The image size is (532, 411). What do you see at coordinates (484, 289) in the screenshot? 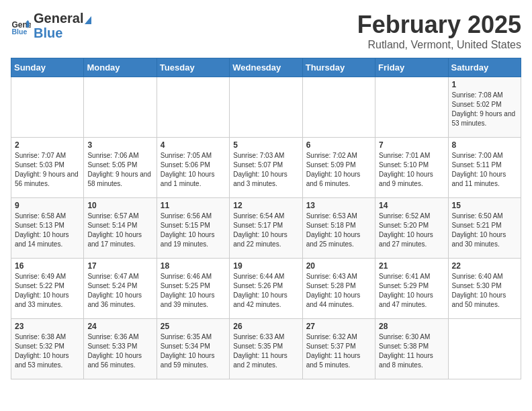
I see `day-cell: 22Sunrise: 6:40 AM Sunset: 5:30 PM Dayli…` at bounding box center [484, 289].